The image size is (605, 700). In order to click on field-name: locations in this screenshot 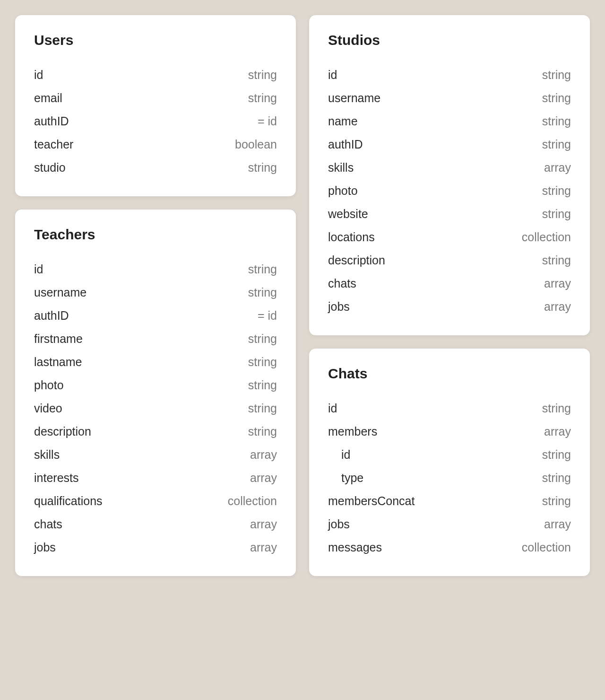, I will do `click(352, 237)`.